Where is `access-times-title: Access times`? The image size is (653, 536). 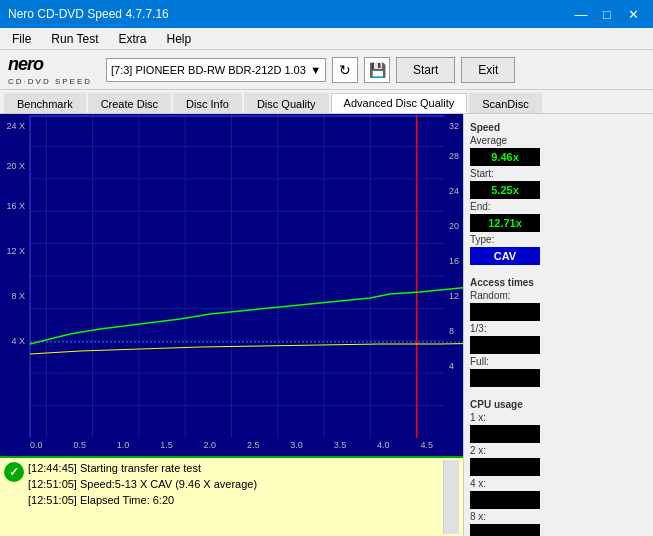
access-times-title: Access times is located at coordinates (558, 282).